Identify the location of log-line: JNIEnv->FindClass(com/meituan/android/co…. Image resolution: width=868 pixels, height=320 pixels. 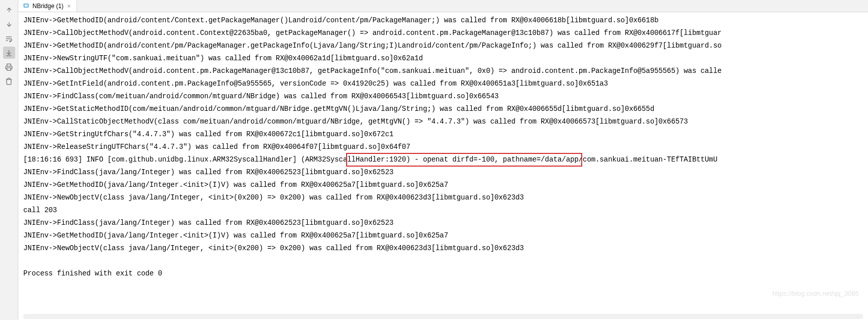
(443, 96).